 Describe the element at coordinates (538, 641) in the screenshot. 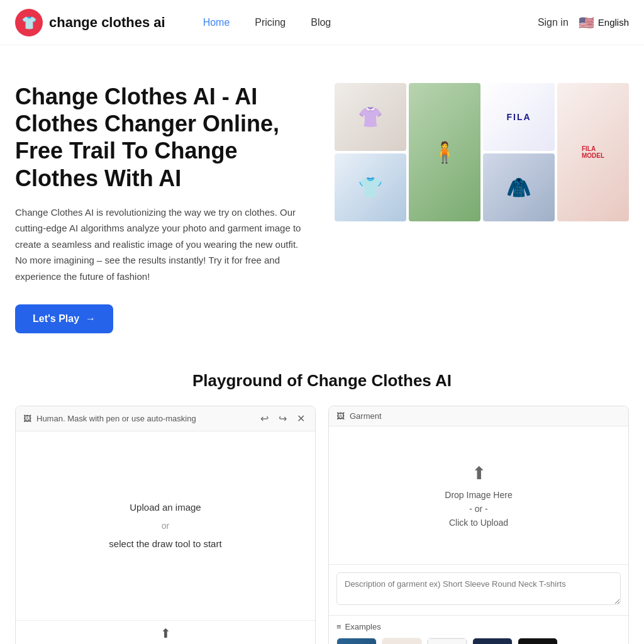

I see `example-thumb-5: 👕` at that location.